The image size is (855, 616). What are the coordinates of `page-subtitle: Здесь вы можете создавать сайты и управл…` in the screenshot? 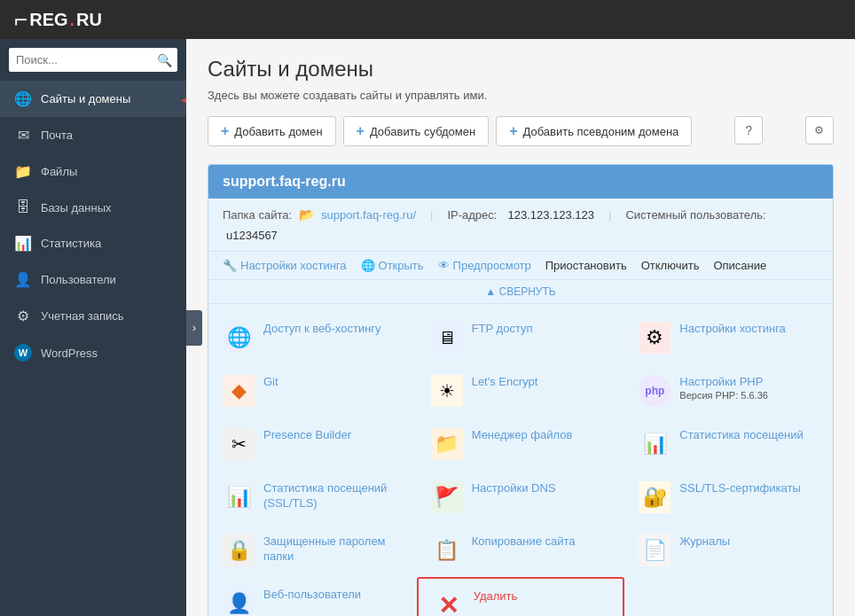 It's located at (521, 96).